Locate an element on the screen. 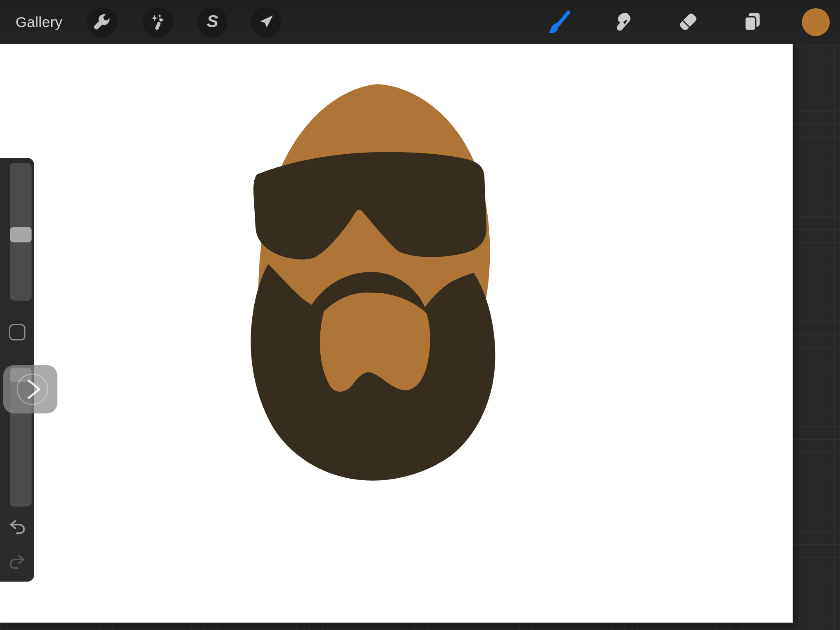 This screenshot has width=840, height=630. color-swatch is located at coordinates (816, 22).